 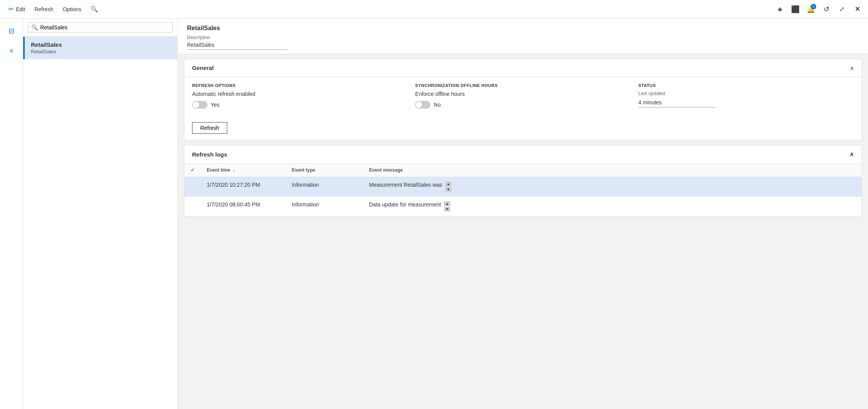 What do you see at coordinates (523, 94) in the screenshot?
I see `enforce-offline-label: Enforce offline hours` at bounding box center [523, 94].